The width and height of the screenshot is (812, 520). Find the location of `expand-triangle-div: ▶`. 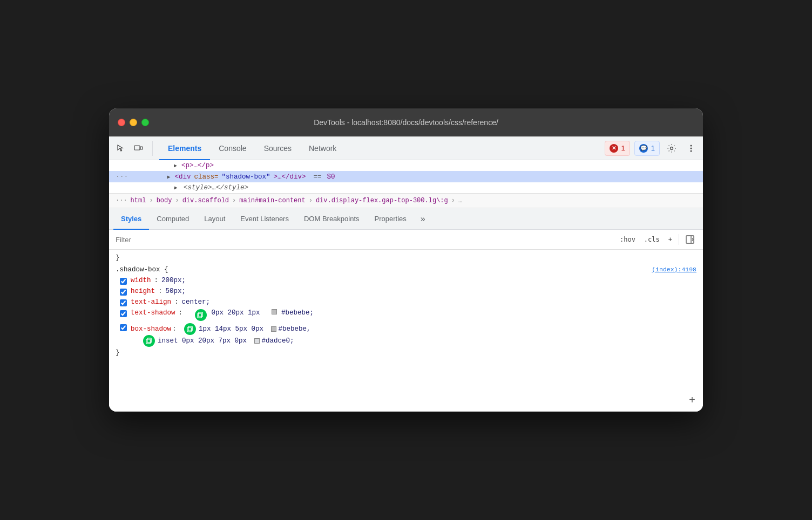

expand-triangle-div: ▶ is located at coordinates (168, 177).